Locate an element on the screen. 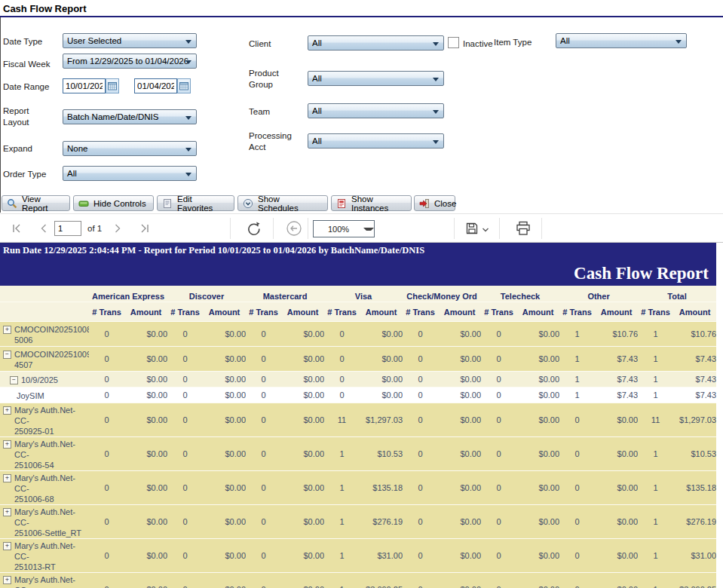 The height and width of the screenshot is (588, 723). fiscal-week-select: From 12/29/2025 to 01/04/2026 is located at coordinates (130, 61).